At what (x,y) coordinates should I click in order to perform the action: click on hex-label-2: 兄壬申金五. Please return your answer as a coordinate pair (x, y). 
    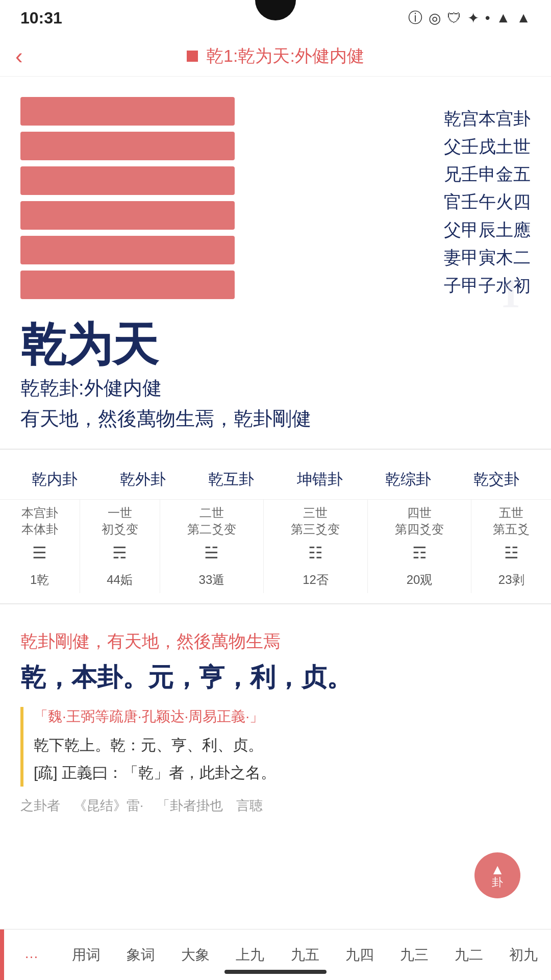
    Looking at the image, I should click on (393, 174).